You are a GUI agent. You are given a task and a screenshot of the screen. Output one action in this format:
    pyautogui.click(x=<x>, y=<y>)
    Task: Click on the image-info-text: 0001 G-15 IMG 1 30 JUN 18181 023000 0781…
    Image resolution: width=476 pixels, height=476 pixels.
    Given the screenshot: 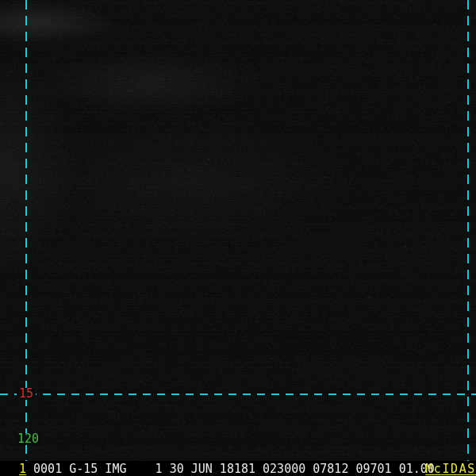 What is the action you would take?
    pyautogui.click(x=230, y=469)
    